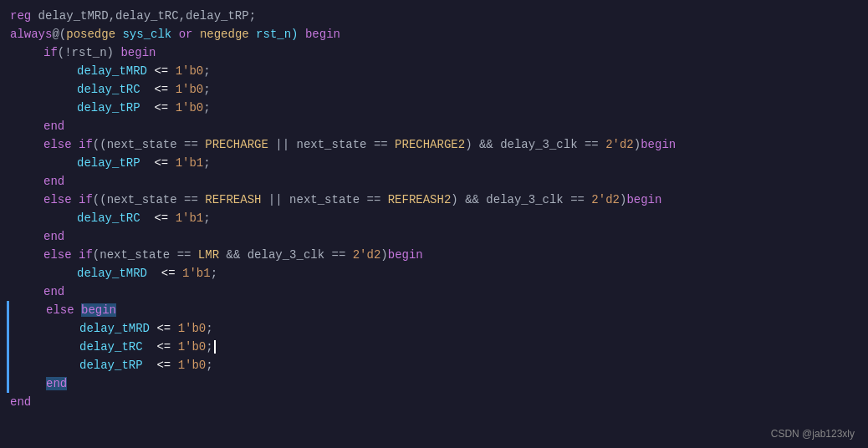 Image resolution: width=868 pixels, height=448 pixels. What do you see at coordinates (434, 108) in the screenshot?
I see `code-line-line6: delay_tRP <= 1'b0;` at bounding box center [434, 108].